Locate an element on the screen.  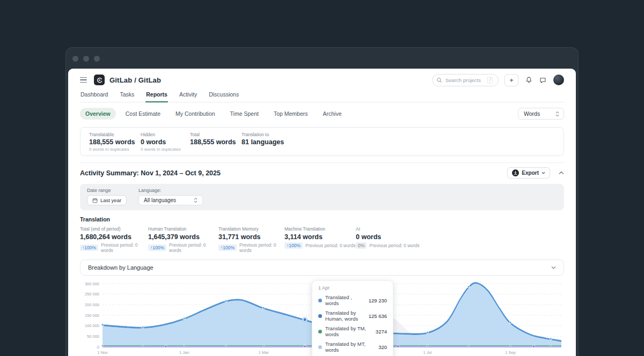
language-filter: Language: All languages is located at coordinates (171, 196).